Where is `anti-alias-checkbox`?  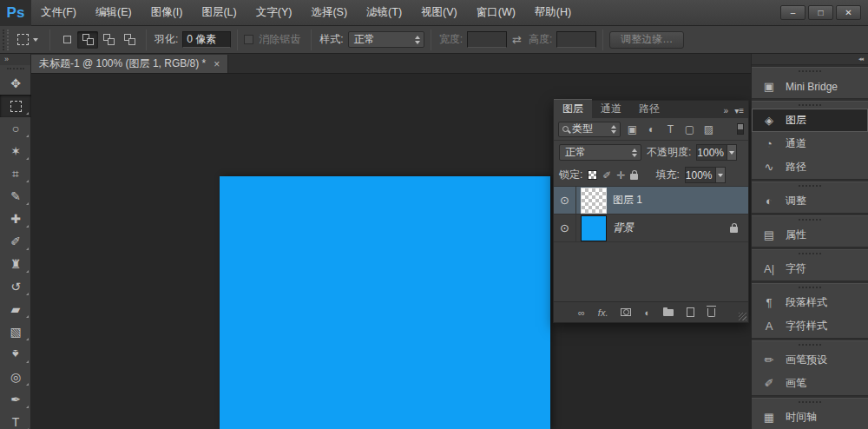
anti-alias-checkbox is located at coordinates (248, 40).